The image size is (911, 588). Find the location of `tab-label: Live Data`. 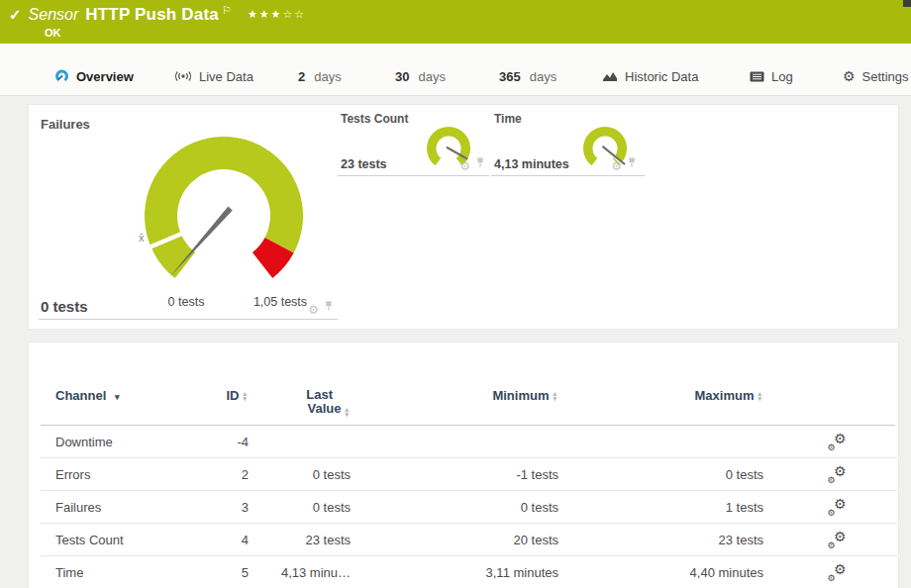

tab-label: Live Data is located at coordinates (226, 77).